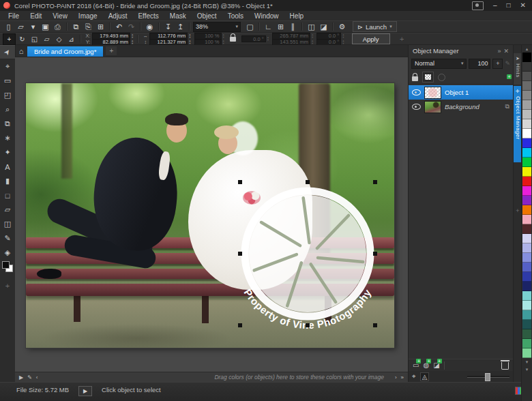  Describe the element at coordinates (499, 51) in the screenshot. I see `panel-menu-icon: »` at that location.